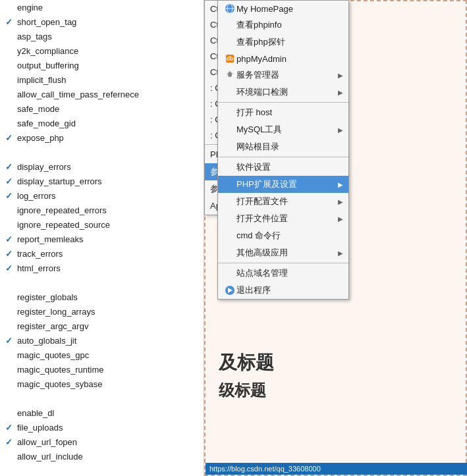  I want to click on sidebar-item-safe_mode_gid: safe_mode_gid, so click(101, 123).